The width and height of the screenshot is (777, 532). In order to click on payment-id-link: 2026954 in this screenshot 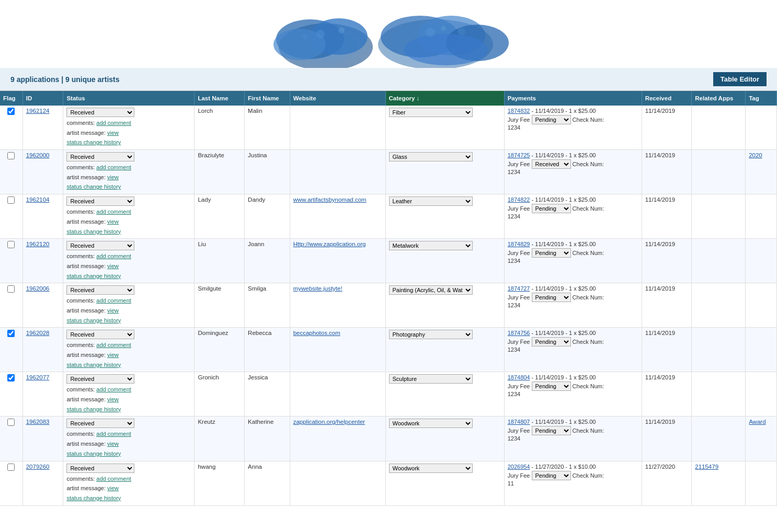, I will do `click(519, 467)`.